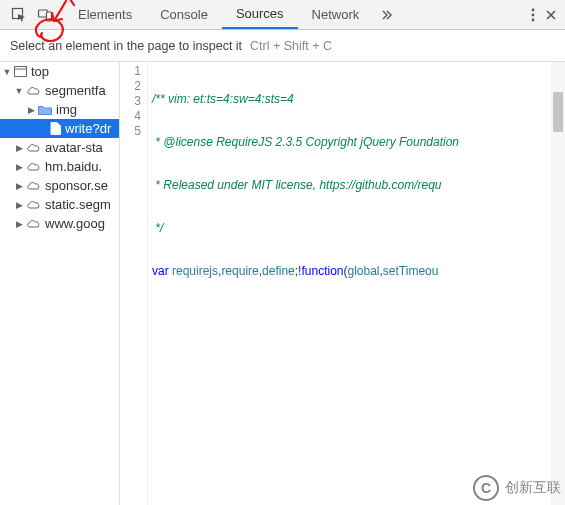  I want to click on scrollbar-thumb, so click(558, 112).